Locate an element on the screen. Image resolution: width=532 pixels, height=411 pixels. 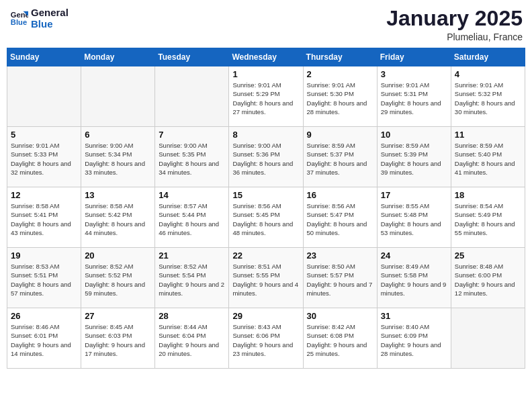
day-info: Sunrise: 8:54 AM Sunset: 5:49 PM Dayligh… is located at coordinates (488, 219).